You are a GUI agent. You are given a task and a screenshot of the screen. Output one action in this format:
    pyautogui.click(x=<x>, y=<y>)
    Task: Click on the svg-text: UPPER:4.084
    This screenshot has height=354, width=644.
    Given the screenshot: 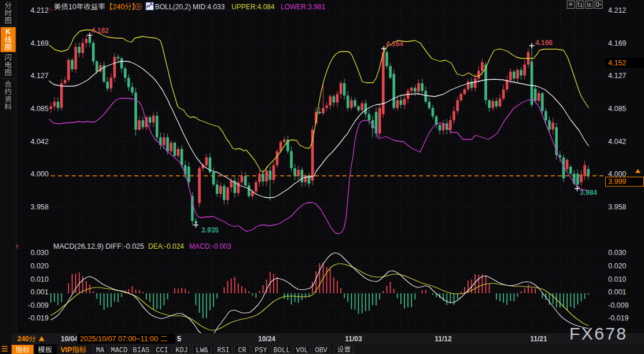 What is the action you would take?
    pyautogui.click(x=253, y=7)
    